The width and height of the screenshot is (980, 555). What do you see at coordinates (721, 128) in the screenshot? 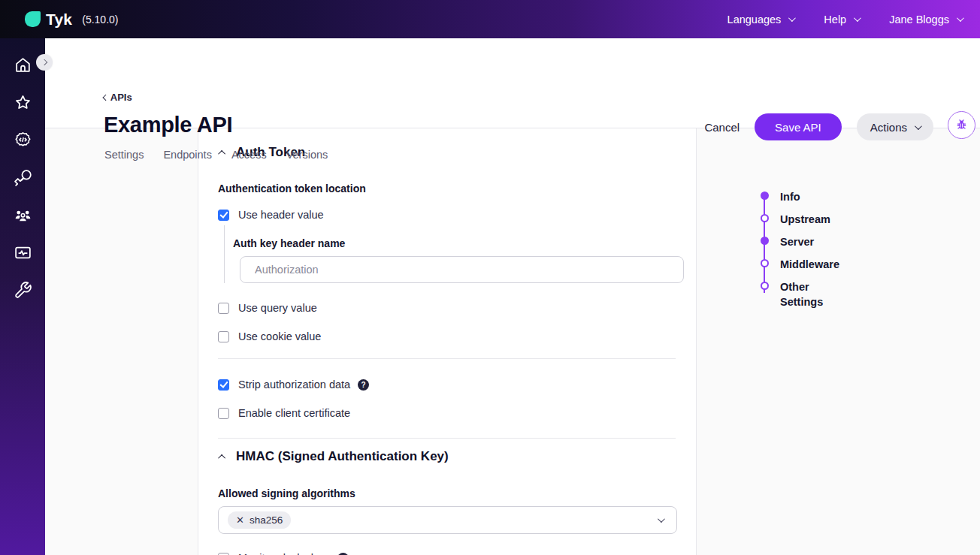
I see `cancel-button: Cancel` at bounding box center [721, 128].